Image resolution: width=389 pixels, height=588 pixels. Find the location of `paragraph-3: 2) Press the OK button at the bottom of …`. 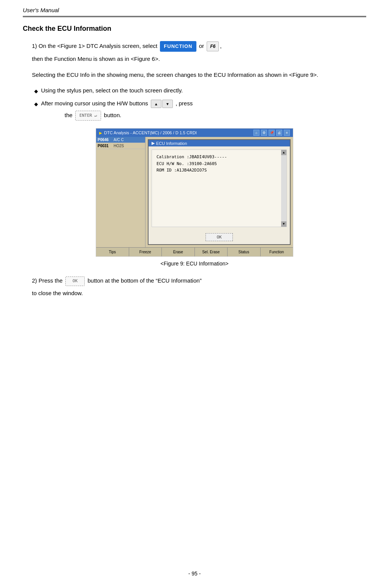

paragraph-3: 2) Press the OK button at the bottom of … is located at coordinates (199, 287).